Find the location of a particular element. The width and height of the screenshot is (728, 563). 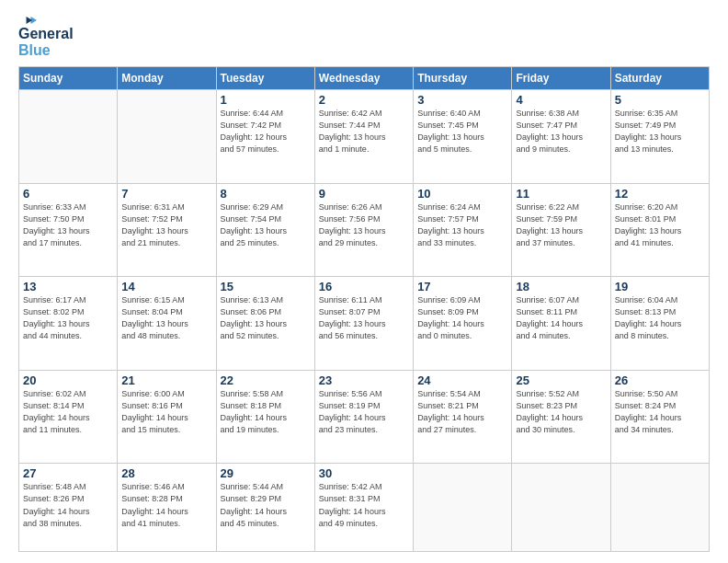

calendar-cell: 13Sunrise: 6:17 AM Sunset: 8:02 PM Dayli… is located at coordinates (68, 324).